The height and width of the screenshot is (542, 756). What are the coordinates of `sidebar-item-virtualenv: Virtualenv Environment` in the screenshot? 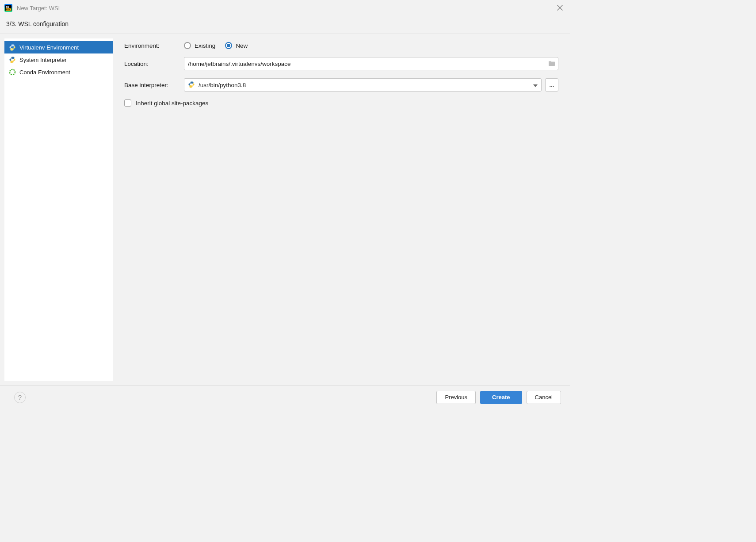 It's located at (58, 47).